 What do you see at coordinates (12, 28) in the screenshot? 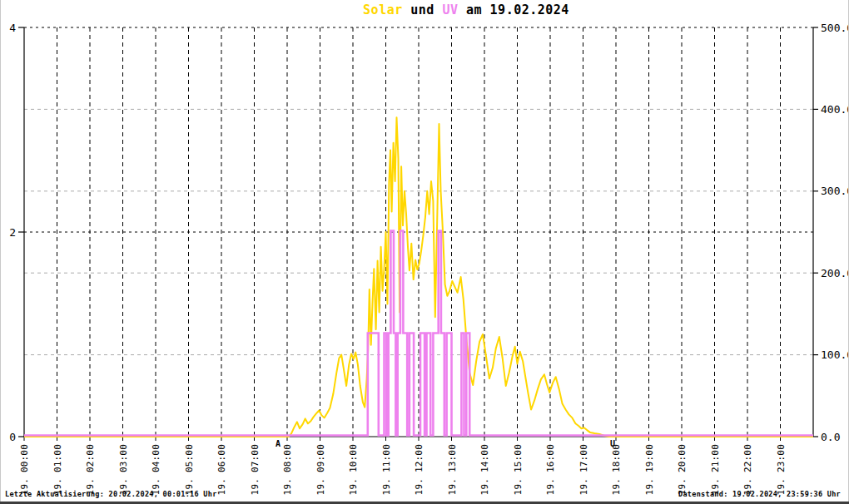
I see `y-left-tick-label: 4` at bounding box center [12, 28].